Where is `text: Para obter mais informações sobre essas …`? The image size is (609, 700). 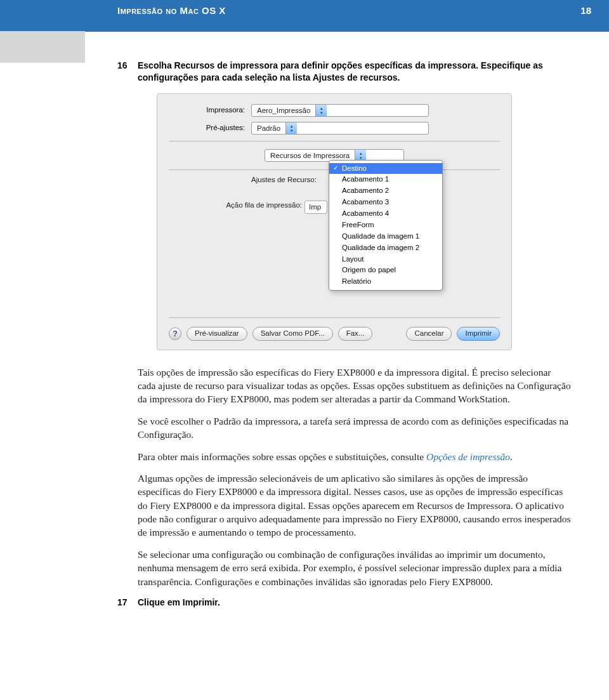
text: Para obter mais informações sobre essas … is located at coordinates (282, 457).